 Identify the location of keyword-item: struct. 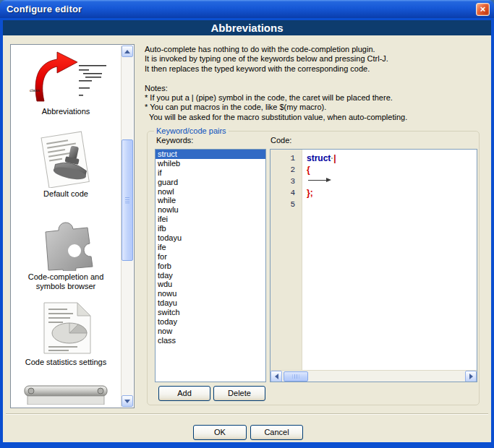
(210, 155).